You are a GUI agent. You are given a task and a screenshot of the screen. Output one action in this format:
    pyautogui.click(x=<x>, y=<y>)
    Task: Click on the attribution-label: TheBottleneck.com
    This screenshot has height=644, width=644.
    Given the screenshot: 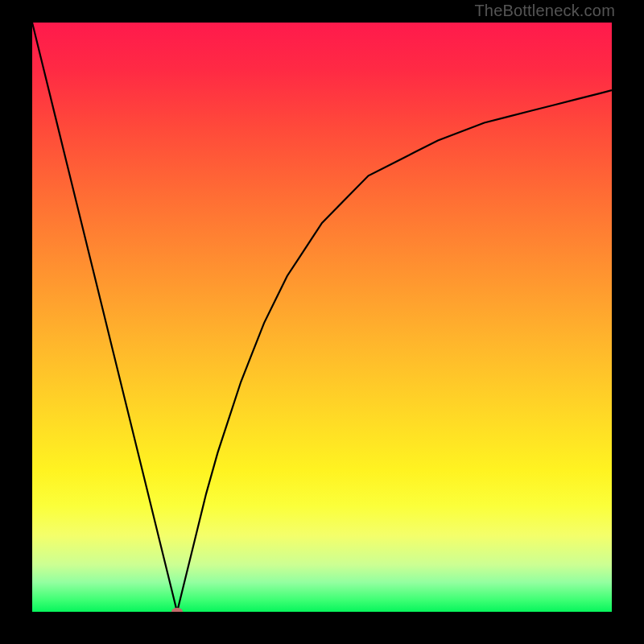 What is the action you would take?
    pyautogui.click(x=544, y=11)
    